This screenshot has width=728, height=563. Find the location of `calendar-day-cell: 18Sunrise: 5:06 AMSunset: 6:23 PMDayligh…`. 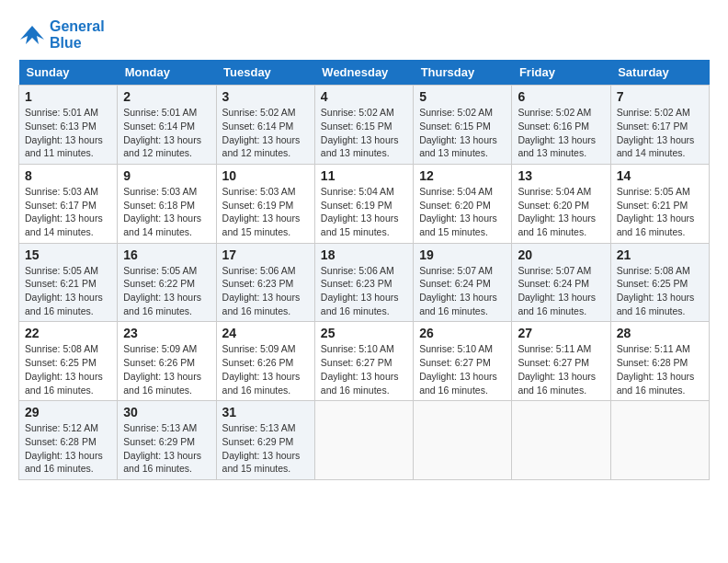

calendar-day-cell: 18Sunrise: 5:06 AMSunset: 6:23 PMDayligh… is located at coordinates (364, 282).